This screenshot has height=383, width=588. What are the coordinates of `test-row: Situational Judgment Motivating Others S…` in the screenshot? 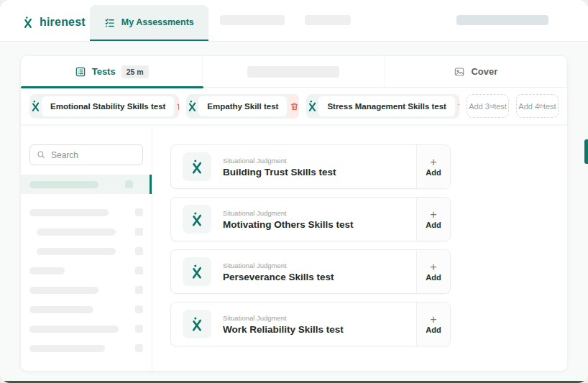 It's located at (311, 219).